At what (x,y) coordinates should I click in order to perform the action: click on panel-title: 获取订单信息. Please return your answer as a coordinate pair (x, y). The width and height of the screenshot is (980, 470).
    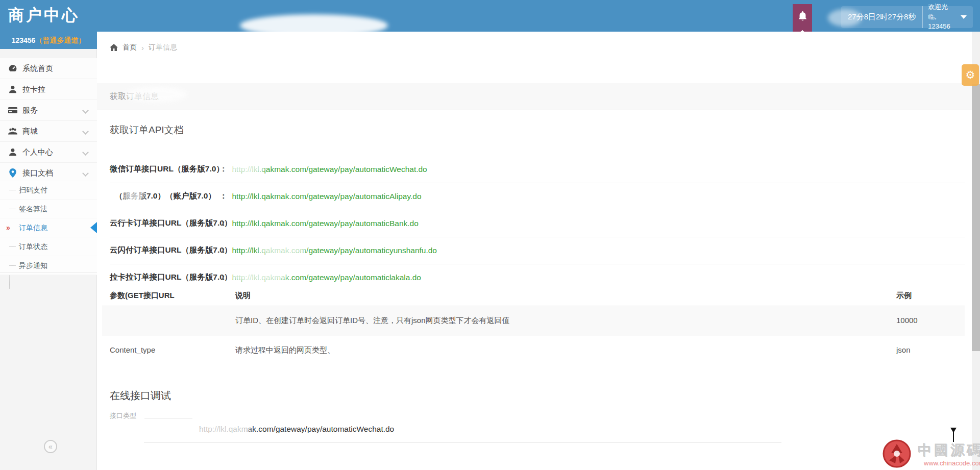
    Looking at the image, I should click on (541, 96).